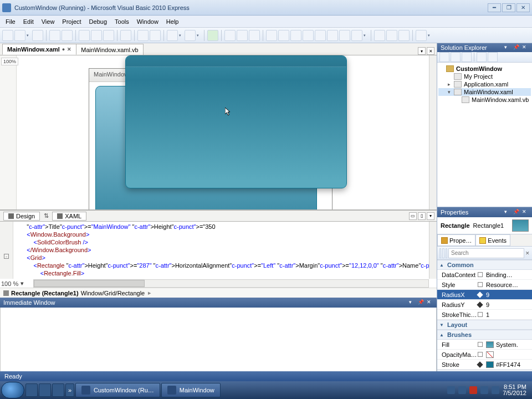  I want to click on tb-misc1-button, so click(392, 35).